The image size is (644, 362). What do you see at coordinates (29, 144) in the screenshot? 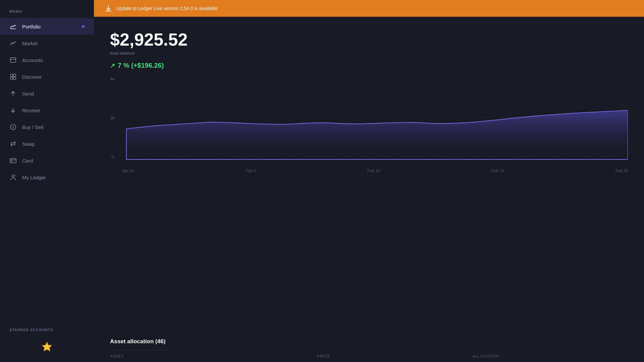
I see `sidebar-item-label: Swap` at bounding box center [29, 144].